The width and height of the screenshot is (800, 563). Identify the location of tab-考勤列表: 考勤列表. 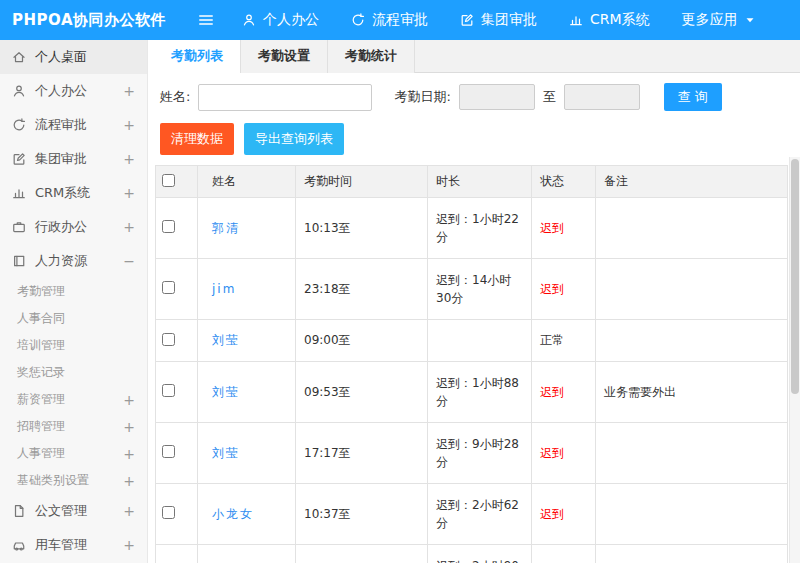
(198, 56).